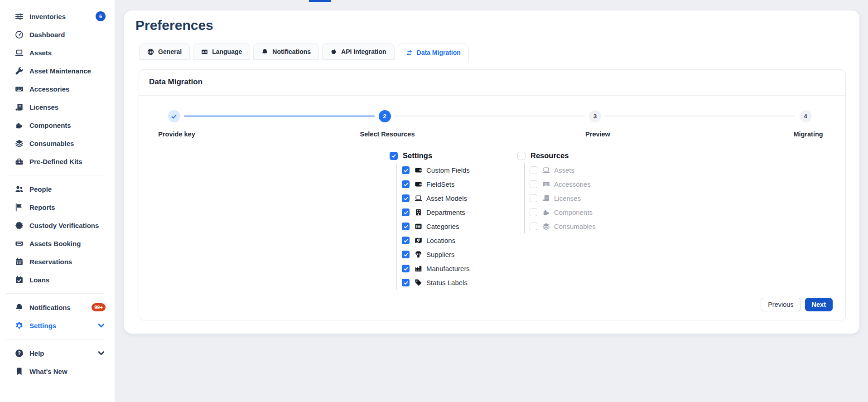 Image resolution: width=868 pixels, height=402 pixels. What do you see at coordinates (57, 307) in the screenshot?
I see `sidebar-item-notifications: Notifications99+` at bounding box center [57, 307].